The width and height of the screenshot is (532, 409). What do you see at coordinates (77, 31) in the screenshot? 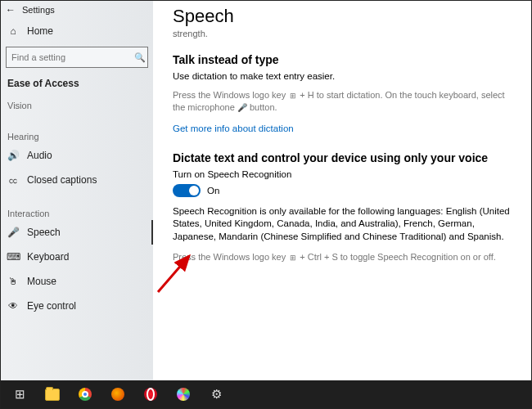
I see `sidebar-home: ⌂ Home` at bounding box center [77, 31].